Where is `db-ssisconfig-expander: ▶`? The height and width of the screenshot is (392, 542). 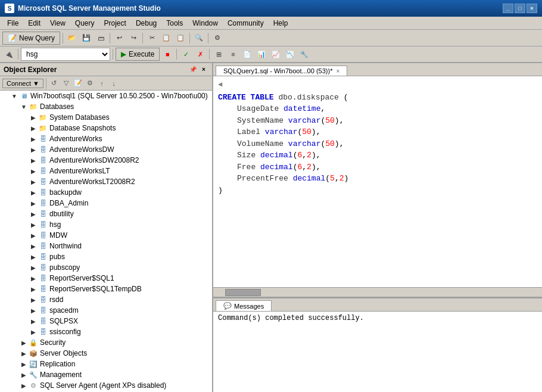
db-ssisconfig-expander: ▶ is located at coordinates (33, 332).